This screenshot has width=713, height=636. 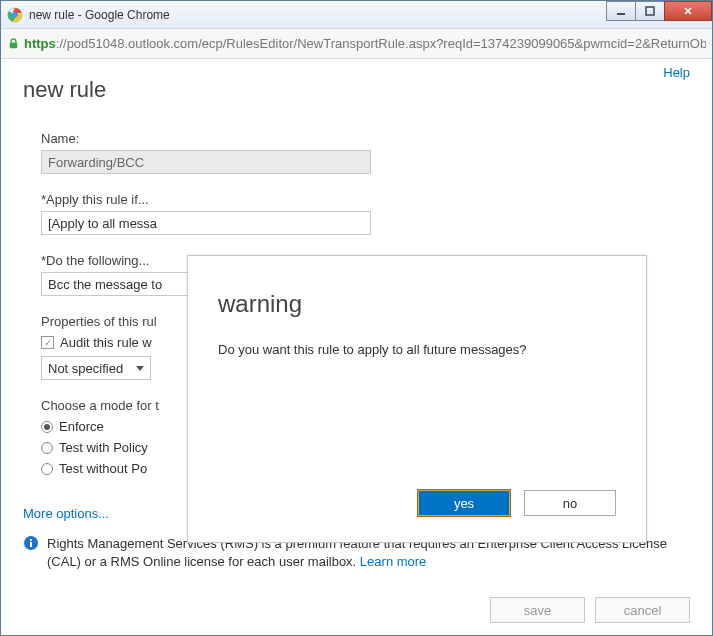 What do you see at coordinates (96, 368) in the screenshot?
I see `severity-select: Not specified` at bounding box center [96, 368].